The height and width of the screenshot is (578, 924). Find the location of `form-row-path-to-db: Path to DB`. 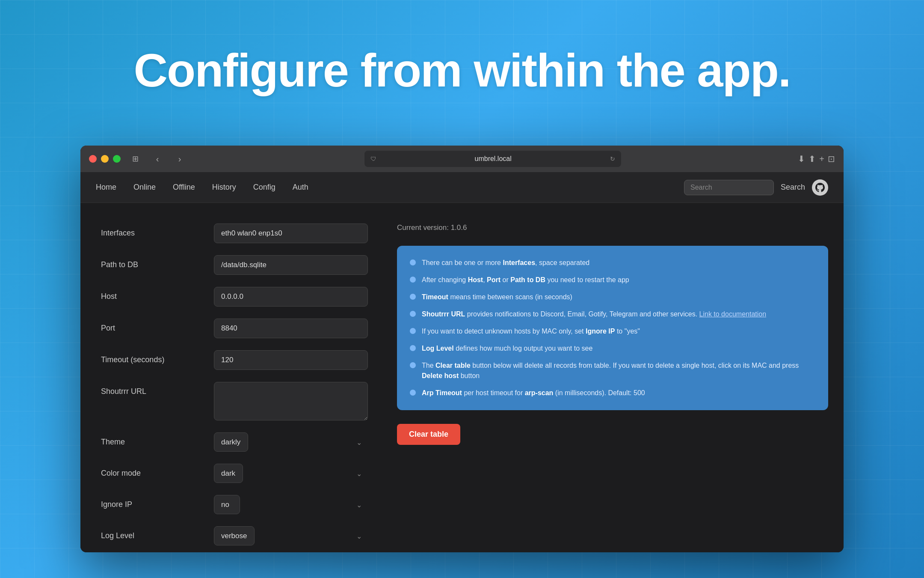

form-row-path-to-db: Path to DB is located at coordinates (234, 265).